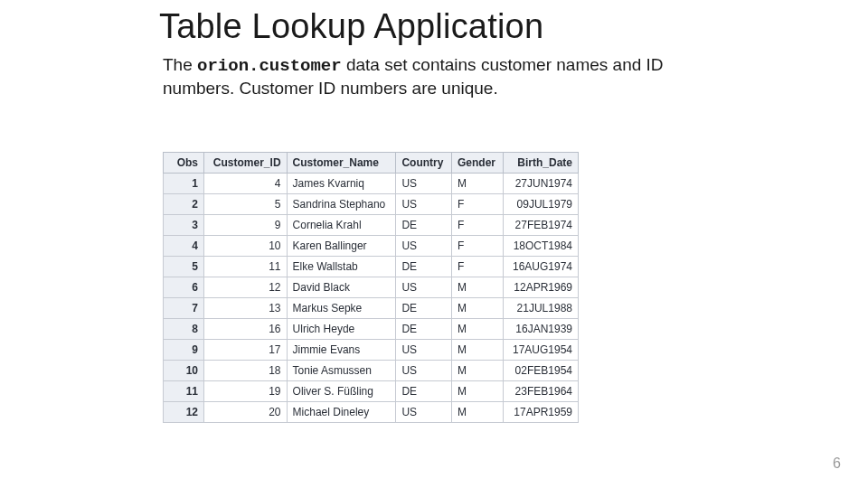 This screenshot has width=868, height=488. I want to click on cell-customer-id: 17, so click(246, 351).